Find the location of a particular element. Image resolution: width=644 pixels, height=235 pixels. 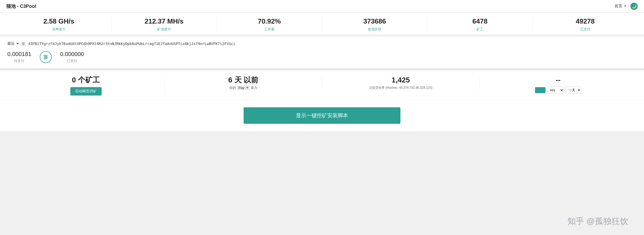

paid-label: 已支付 is located at coordinates (72, 61).